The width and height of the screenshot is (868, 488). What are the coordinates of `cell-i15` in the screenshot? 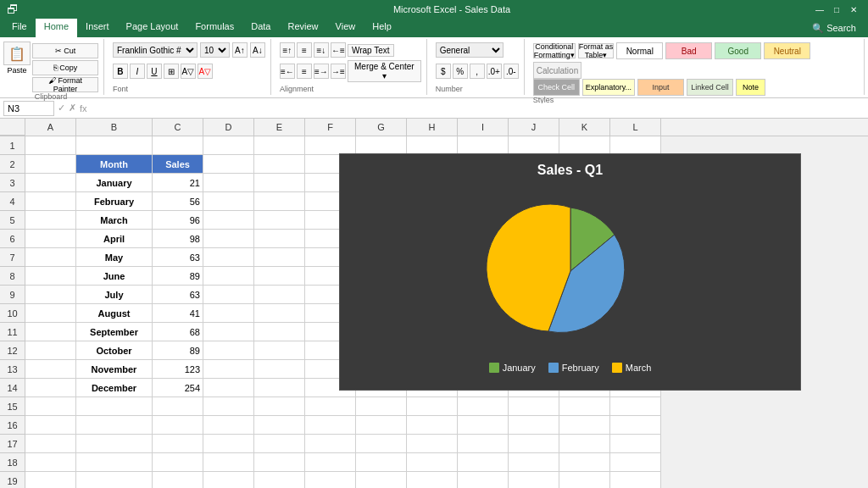 It's located at (483, 407).